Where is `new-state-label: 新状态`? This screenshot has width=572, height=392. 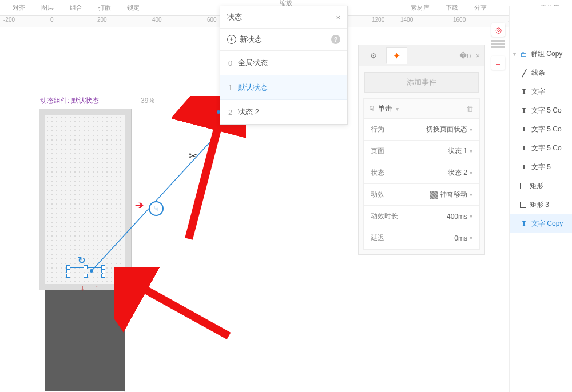 new-state-label: 新状态 is located at coordinates (251, 39).